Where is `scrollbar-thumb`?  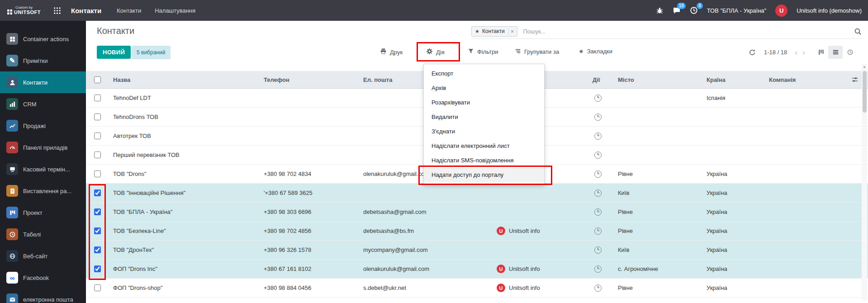 scrollbar-thumb is located at coordinates (865, 92).